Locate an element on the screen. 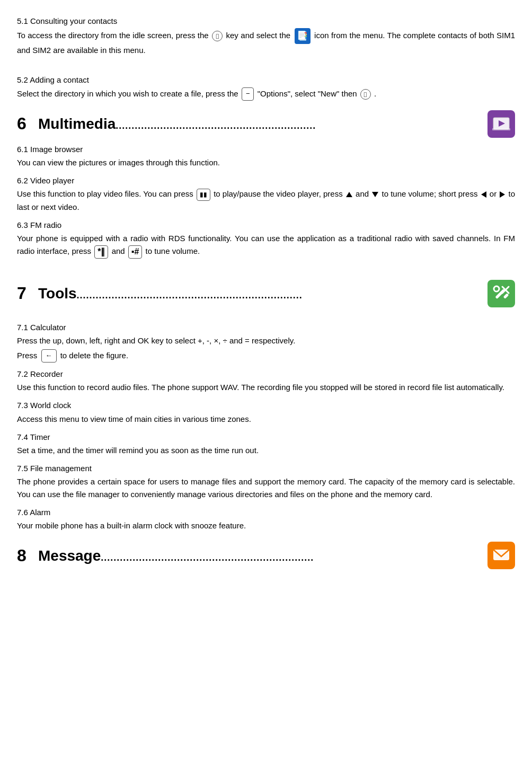  section-8-title: Message.................................… is located at coordinates (263, 555).